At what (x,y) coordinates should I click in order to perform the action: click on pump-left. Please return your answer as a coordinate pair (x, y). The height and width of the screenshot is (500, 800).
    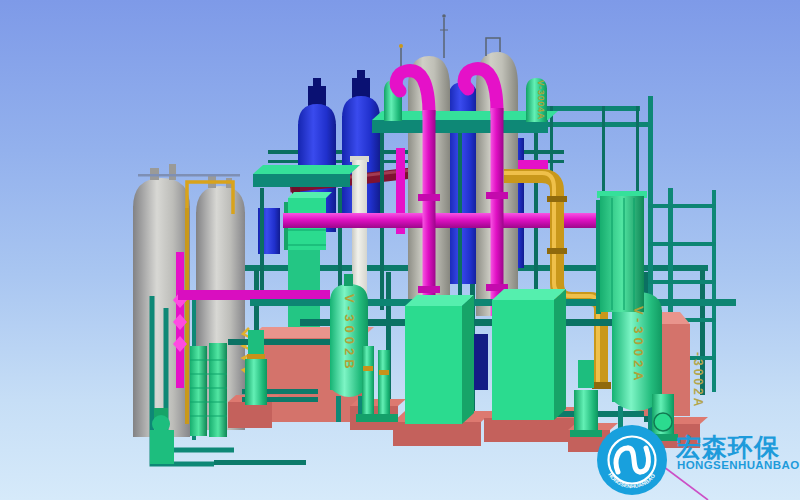
    Looking at the image, I should click on (256, 368).